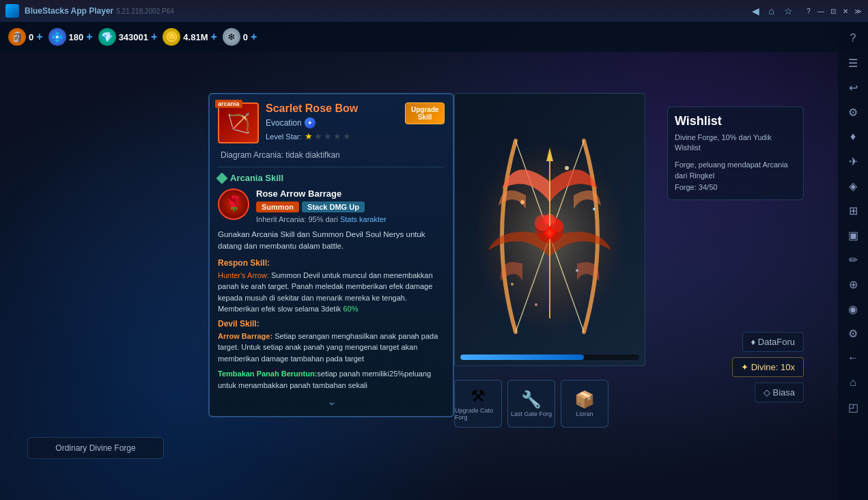 Image resolution: width=868 pixels, height=500 pixels. I want to click on resource-icon-5: ❄, so click(232, 37).